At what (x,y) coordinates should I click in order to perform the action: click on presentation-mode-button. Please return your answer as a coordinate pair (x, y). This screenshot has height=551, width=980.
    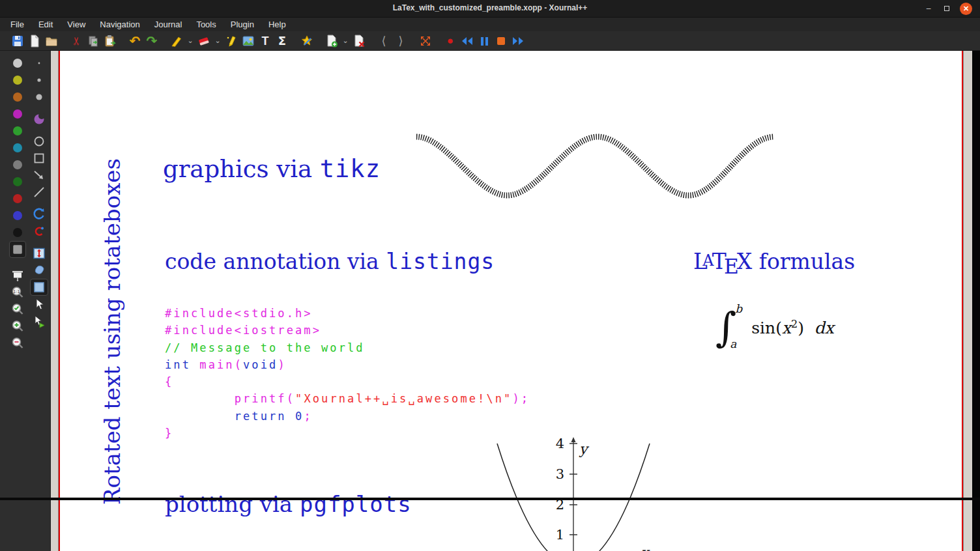
    Looking at the image, I should click on (18, 276).